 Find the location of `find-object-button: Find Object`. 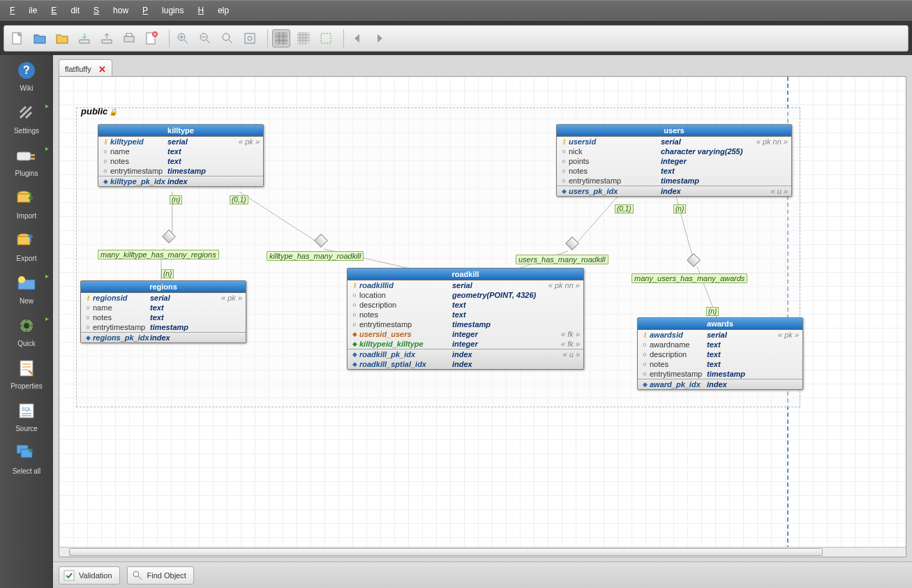

find-object-button: Find Object is located at coordinates (160, 575).